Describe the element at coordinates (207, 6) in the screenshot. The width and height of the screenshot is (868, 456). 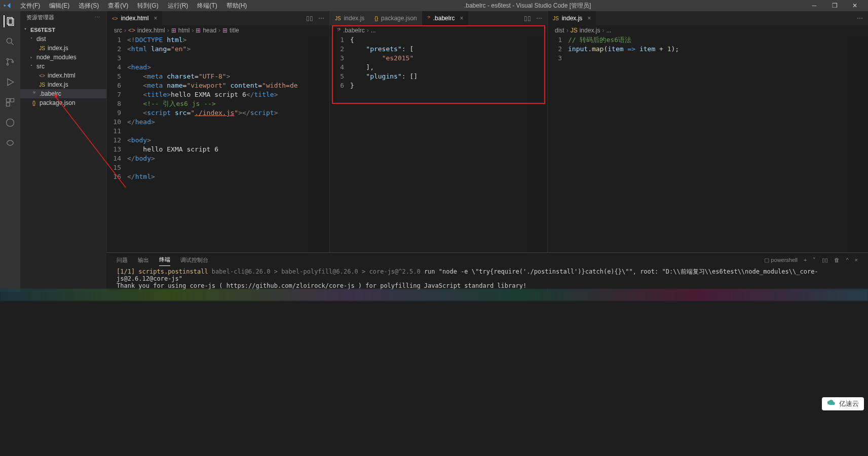
I see `menu-terminal: 终端(T)` at that location.